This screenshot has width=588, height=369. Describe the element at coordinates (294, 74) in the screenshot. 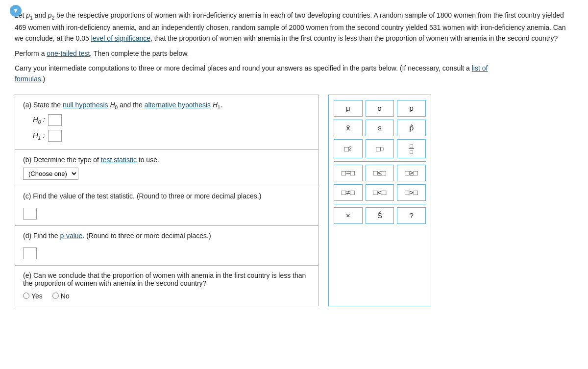

I see `intro-paragraph-3: Carry your intermediate computations to …` at that location.